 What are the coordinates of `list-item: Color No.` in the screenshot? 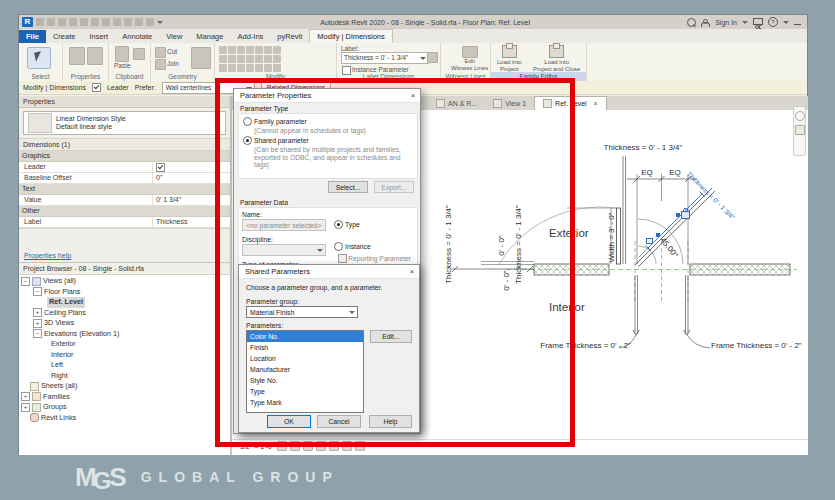 It's located at (305, 336).